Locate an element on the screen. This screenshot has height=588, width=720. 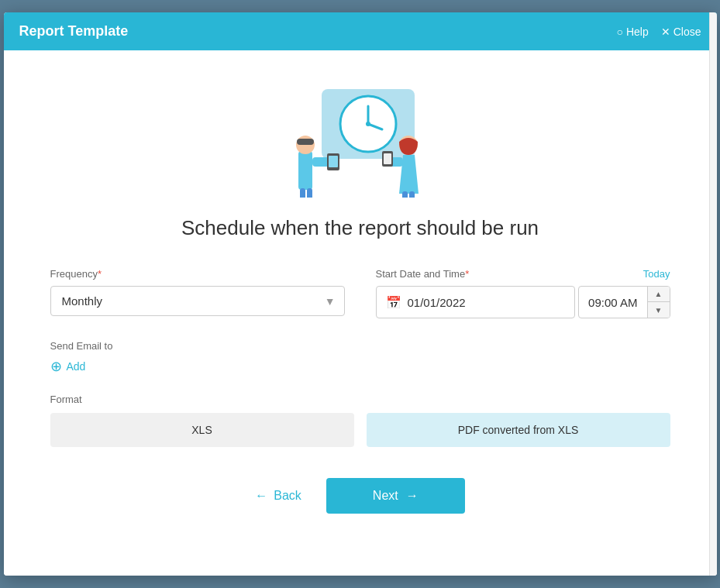
send-email-label: Send Email to is located at coordinates (360, 346).